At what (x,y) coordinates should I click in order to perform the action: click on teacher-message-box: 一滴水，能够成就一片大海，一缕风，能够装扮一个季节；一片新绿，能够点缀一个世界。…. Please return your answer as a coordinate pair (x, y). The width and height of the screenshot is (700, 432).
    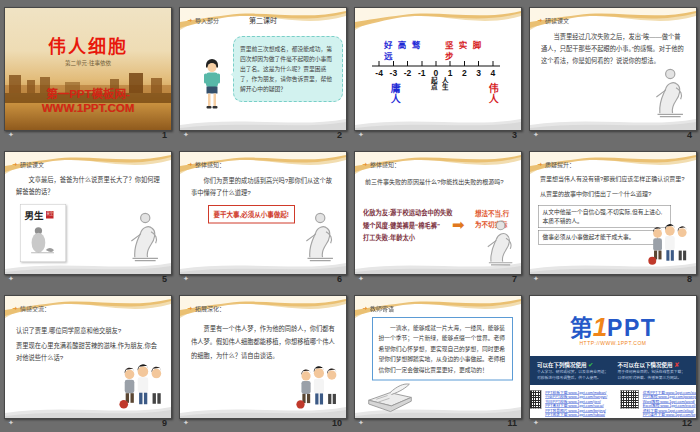
    Looking at the image, I should click on (442, 349).